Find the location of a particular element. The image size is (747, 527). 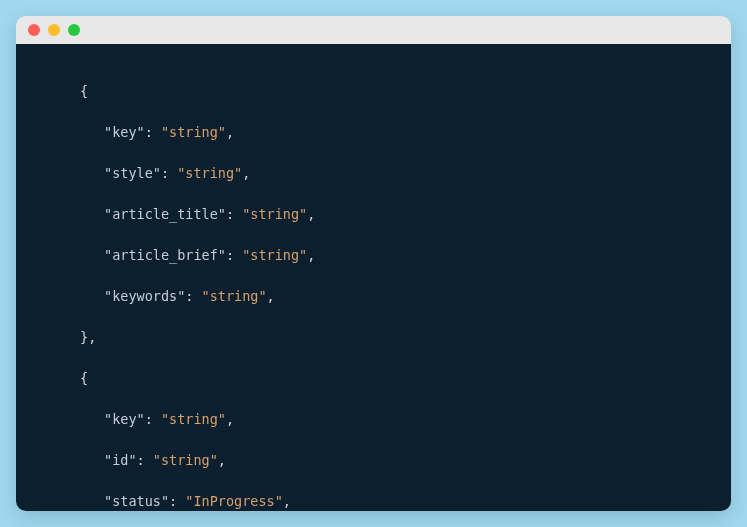

json-key: "status" is located at coordinates (136, 501).